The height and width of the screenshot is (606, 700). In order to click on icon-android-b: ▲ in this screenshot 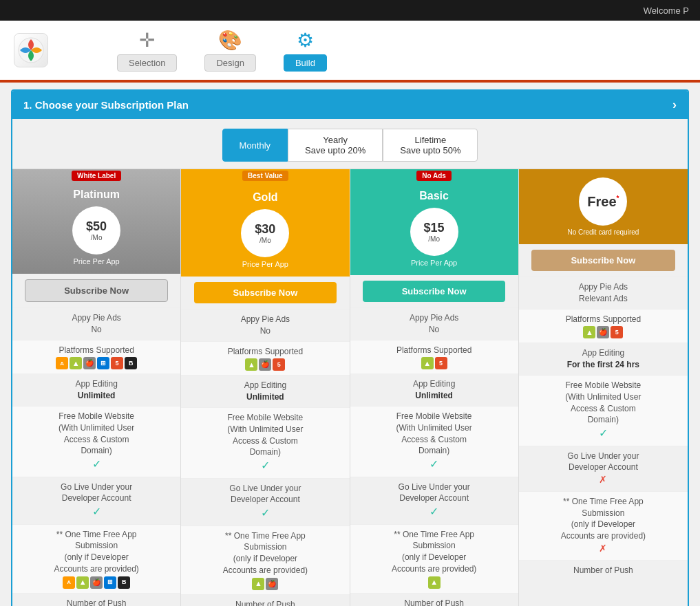, I will do `click(427, 363)`.